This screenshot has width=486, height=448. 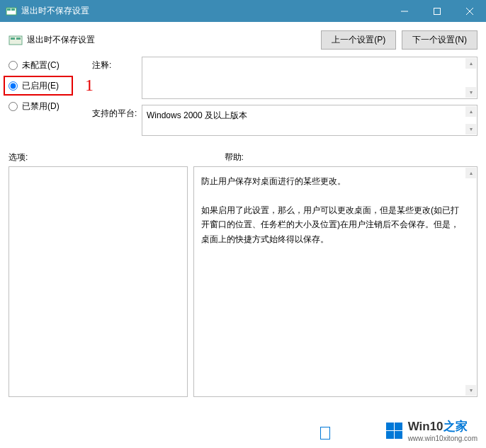 What do you see at coordinates (47, 99) in the screenshot?
I see `radio-column: 未配置(C) 已启用(E) 1 已禁用(D)` at bounding box center [47, 99].